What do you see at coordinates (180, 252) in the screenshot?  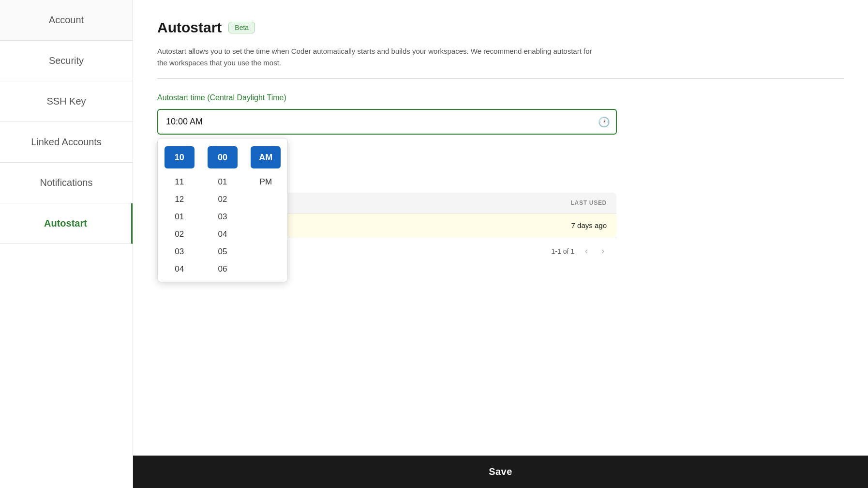 I see `picker-hour-03: 03` at bounding box center [180, 252].